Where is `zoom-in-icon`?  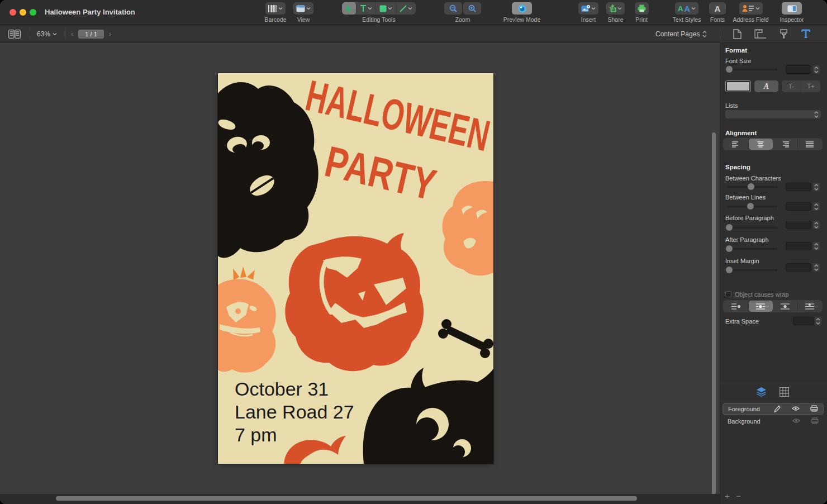 zoom-in-icon is located at coordinates (472, 8).